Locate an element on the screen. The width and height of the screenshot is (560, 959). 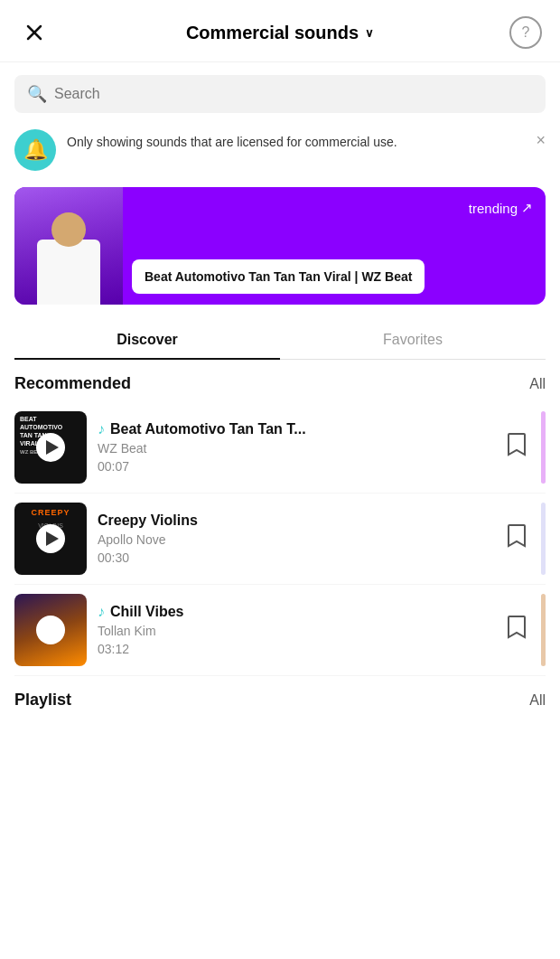
track-item: ♪ Chill Vibes Tollan Kim 03:12 is located at coordinates (280, 631).